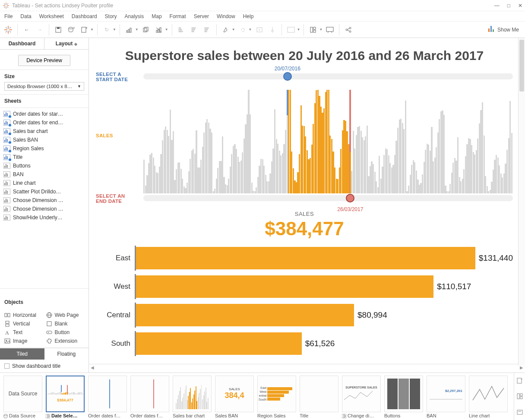 The image size is (525, 420). I want to click on sheet-thumbnail: SUPERSTORE SALES, so click(361, 394).